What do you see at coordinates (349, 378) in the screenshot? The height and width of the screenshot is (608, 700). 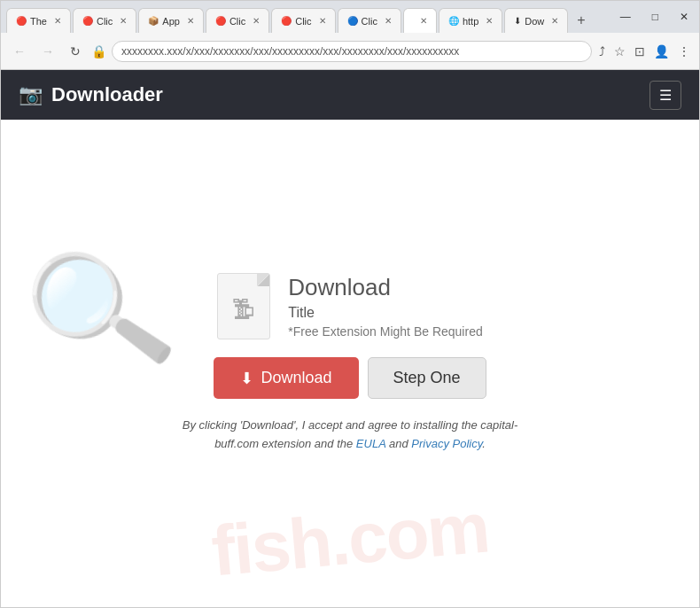 I see `buttons-row: ⬇ Download Step One` at bounding box center [349, 378].